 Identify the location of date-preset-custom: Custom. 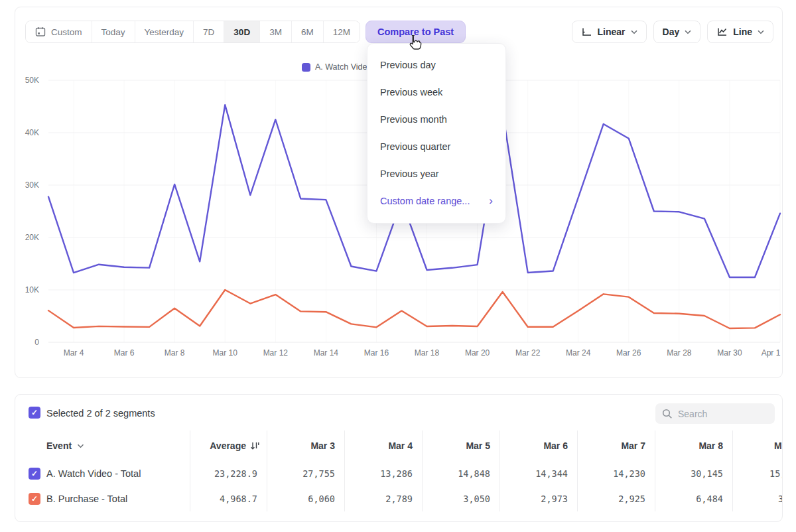
(58, 32).